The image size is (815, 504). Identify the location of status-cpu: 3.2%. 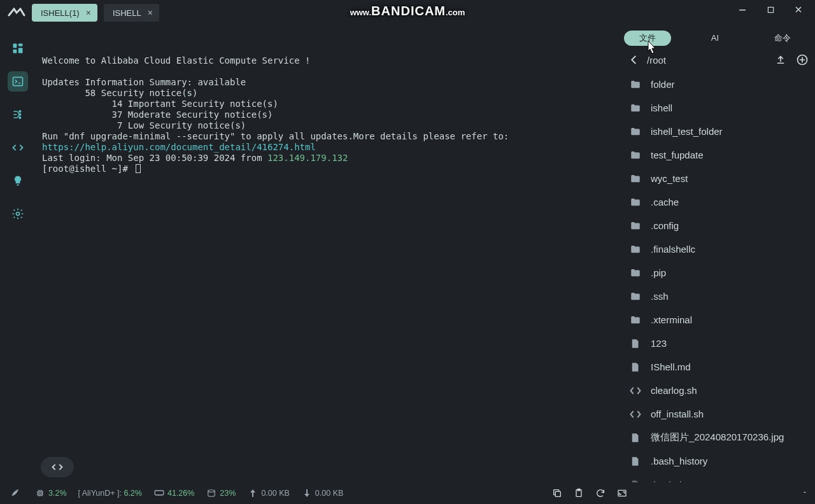
(51, 493).